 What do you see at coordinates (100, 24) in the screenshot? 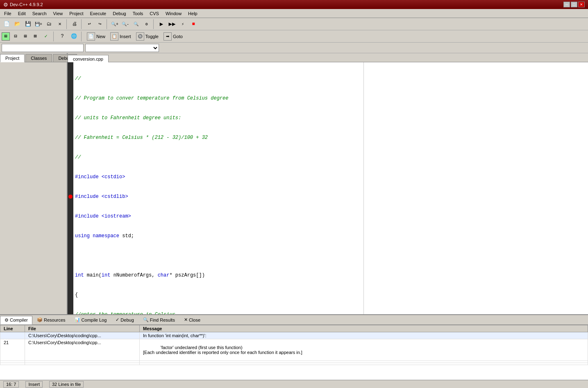
I see `redo-button: ↪` at bounding box center [100, 24].